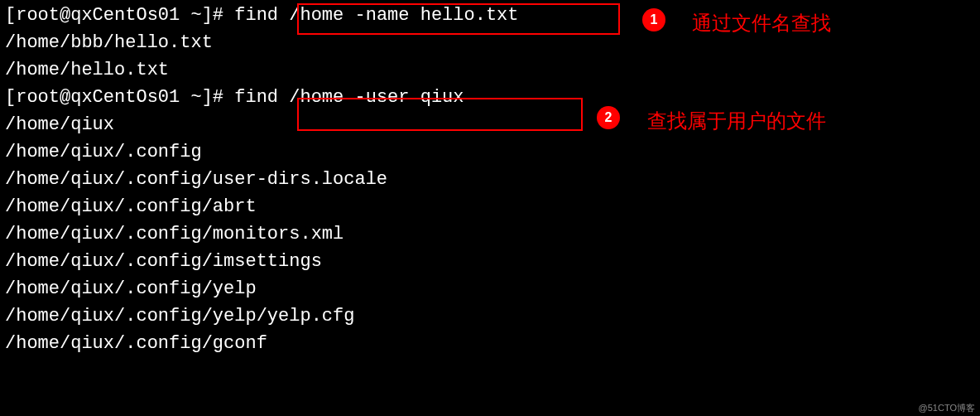  I want to click on annotation-1: 通过文件名查找, so click(761, 23).